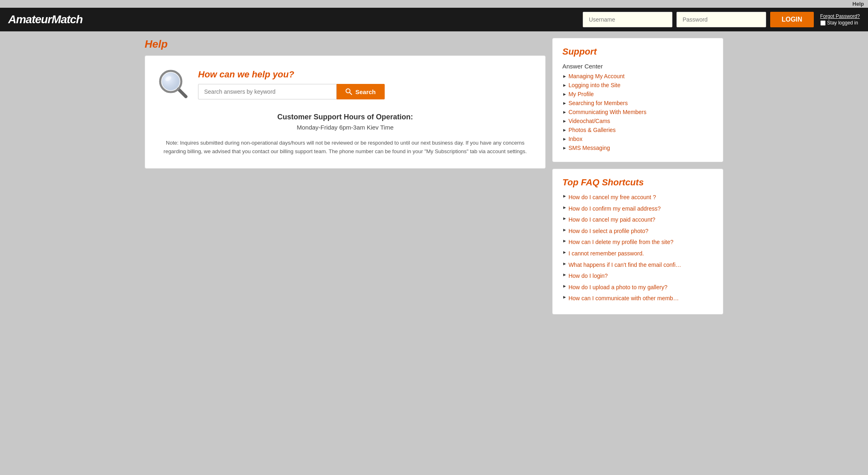 This screenshot has height=475, width=868. I want to click on magnifier-icon, so click(174, 84).